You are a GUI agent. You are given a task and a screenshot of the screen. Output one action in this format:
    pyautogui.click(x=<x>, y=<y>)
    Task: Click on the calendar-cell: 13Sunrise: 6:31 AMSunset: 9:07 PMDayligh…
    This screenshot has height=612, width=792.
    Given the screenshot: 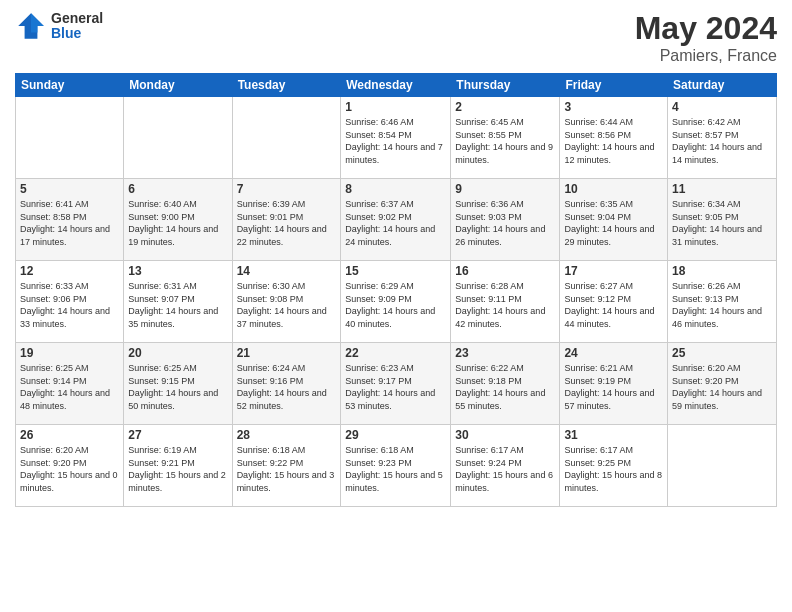 What is the action you would take?
    pyautogui.click(x=178, y=302)
    